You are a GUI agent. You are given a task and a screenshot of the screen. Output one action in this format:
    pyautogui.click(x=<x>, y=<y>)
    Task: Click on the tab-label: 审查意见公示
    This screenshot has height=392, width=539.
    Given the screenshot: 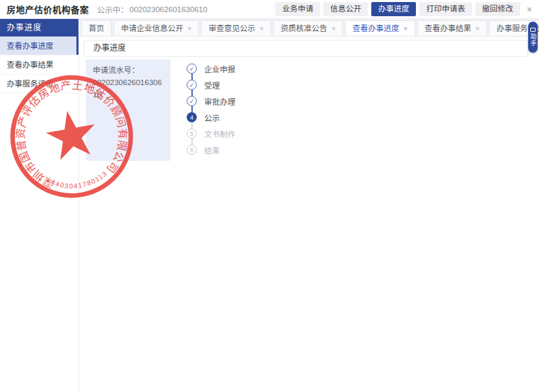 What is the action you would take?
    pyautogui.click(x=231, y=28)
    